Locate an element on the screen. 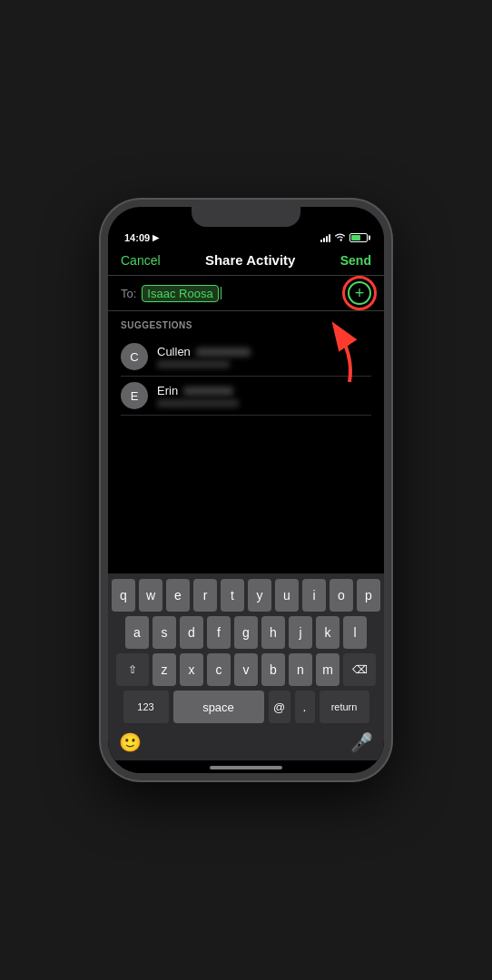 The width and height of the screenshot is (492, 980). keyboard-row-4: 123 space @ . return is located at coordinates (246, 707).